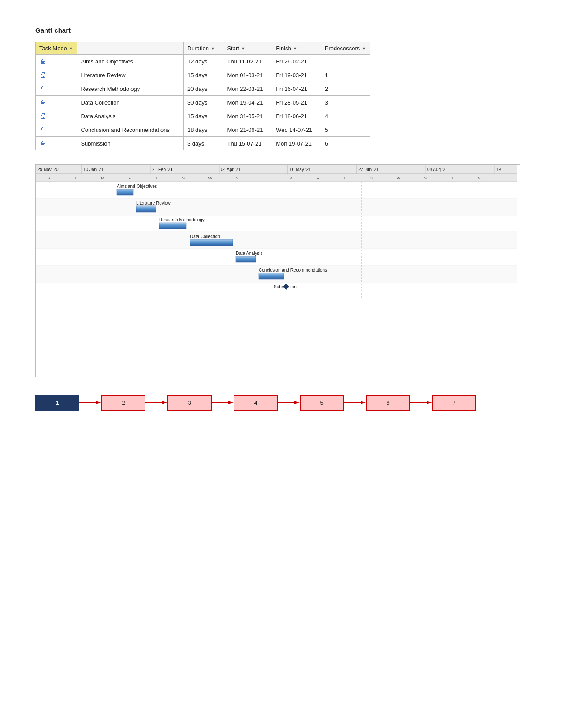  What do you see at coordinates (203, 102) in the screenshot?
I see `table-row: 🖨 Data Collection 30 days Mon 19-04-21 F…` at bounding box center [203, 102].